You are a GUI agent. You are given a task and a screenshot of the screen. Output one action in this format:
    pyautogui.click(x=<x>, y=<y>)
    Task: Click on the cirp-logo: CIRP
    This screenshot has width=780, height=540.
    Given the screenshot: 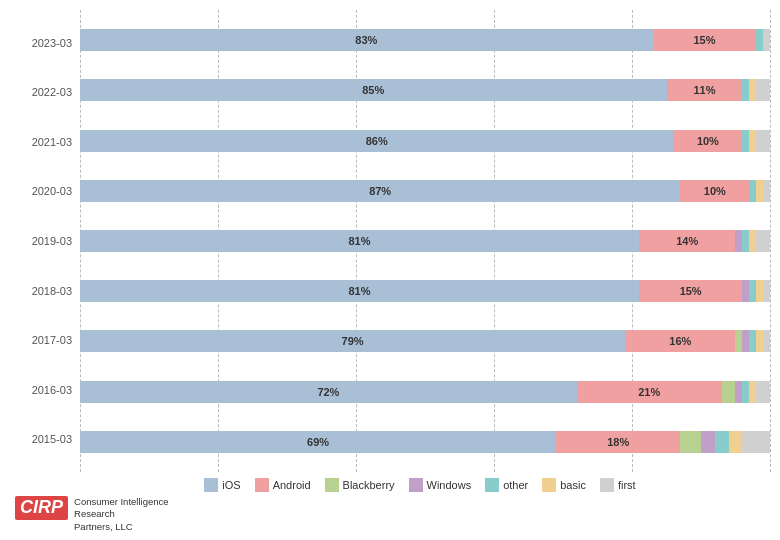 What is the action you would take?
    pyautogui.click(x=42, y=508)
    